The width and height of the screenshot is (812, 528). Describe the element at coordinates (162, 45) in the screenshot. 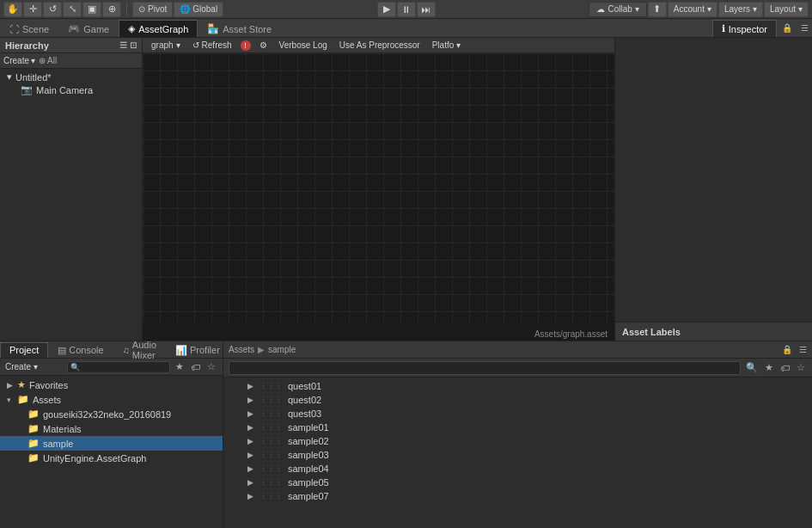

I see `graph-label: graph` at that location.